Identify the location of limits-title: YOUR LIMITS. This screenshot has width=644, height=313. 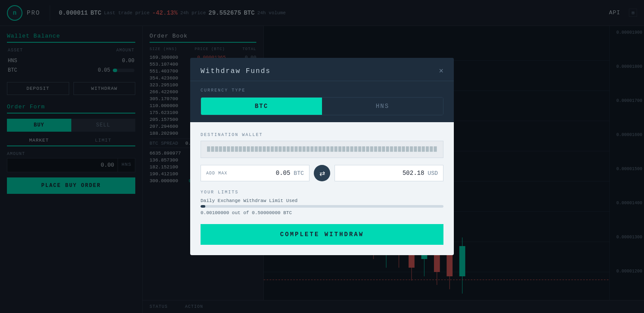
(322, 193).